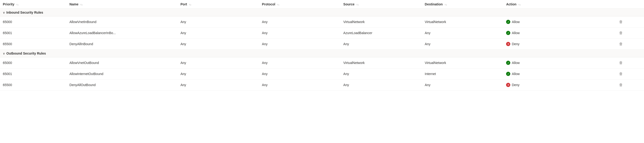  What do you see at coordinates (190, 4) in the screenshot?
I see `sort-icon-port: ↑↓` at bounding box center [190, 4].